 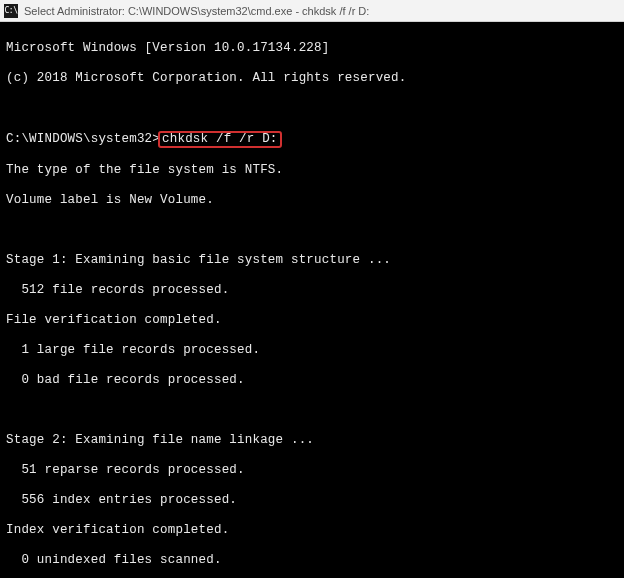 I want to click on command-line: C:\WINDOWS\system32>chkdsk /f /r D:, so click(x=312, y=140).